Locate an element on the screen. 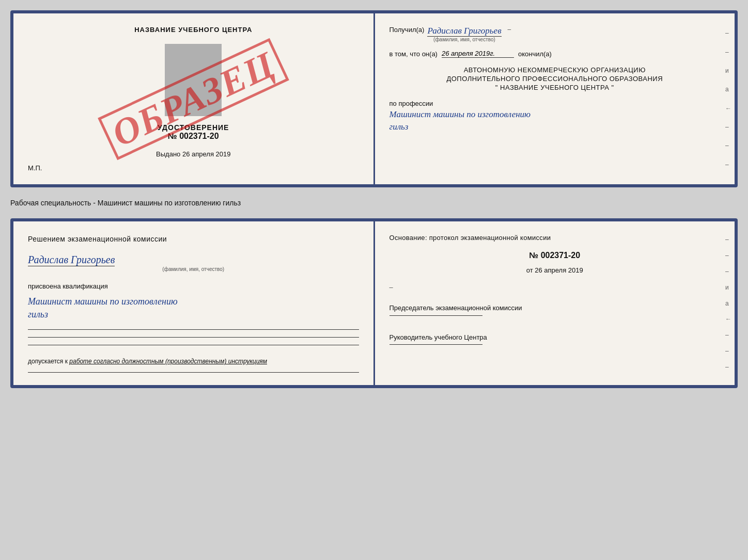 The image size is (748, 560). top-doc-right: Получил(а) Радислав Григорьев (фамилия, … is located at coordinates (555, 99).